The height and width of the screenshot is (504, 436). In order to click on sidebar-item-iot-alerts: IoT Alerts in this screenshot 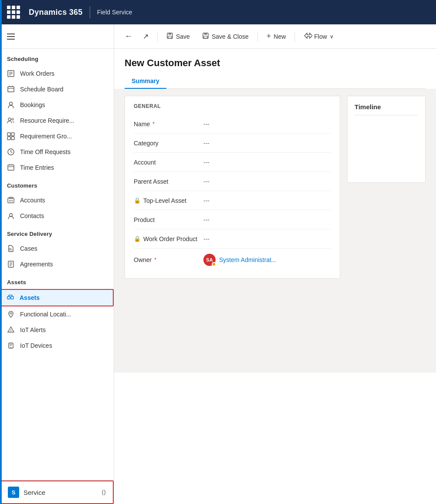, I will do `click(57, 330)`.